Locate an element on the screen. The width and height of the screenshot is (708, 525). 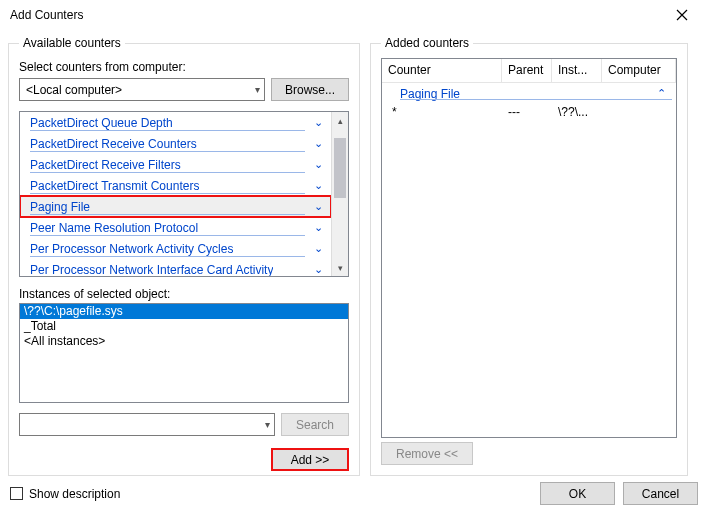
instance-item: _Total is located at coordinates (184, 326).